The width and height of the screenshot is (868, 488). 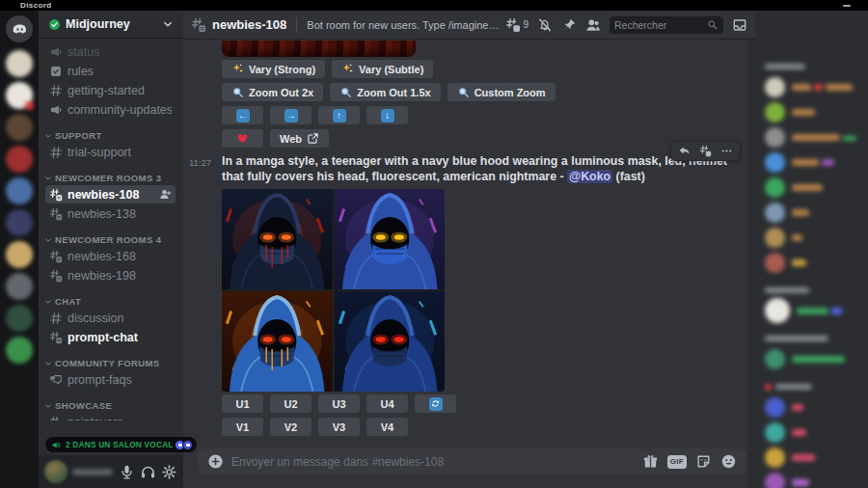 What do you see at coordinates (110, 195) in the screenshot?
I see `channel-newbies-108: newbies-108` at bounding box center [110, 195].